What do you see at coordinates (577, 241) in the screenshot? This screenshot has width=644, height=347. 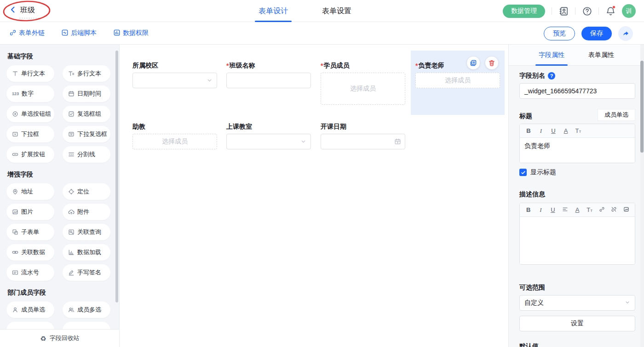 I see `description-editor-content` at bounding box center [577, 241].